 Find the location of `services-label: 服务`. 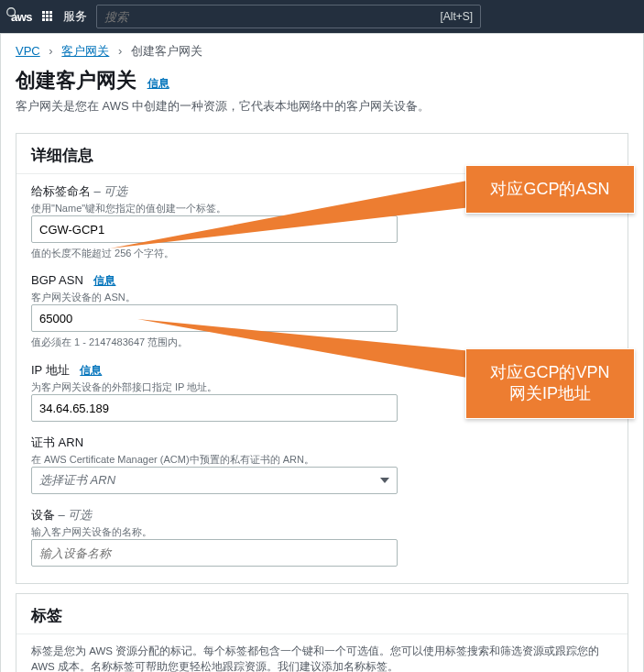

services-label: 服务 is located at coordinates (75, 17).